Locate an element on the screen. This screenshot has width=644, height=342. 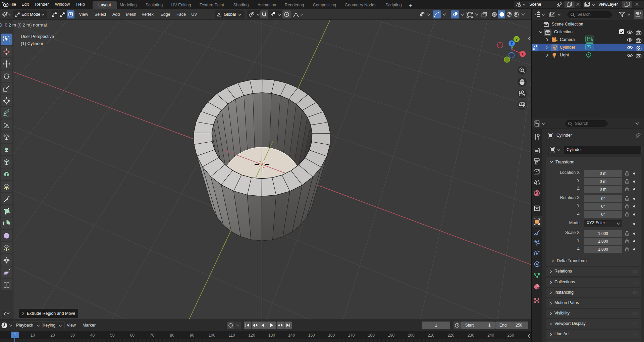
svg-text: Y is located at coordinates (517, 39).